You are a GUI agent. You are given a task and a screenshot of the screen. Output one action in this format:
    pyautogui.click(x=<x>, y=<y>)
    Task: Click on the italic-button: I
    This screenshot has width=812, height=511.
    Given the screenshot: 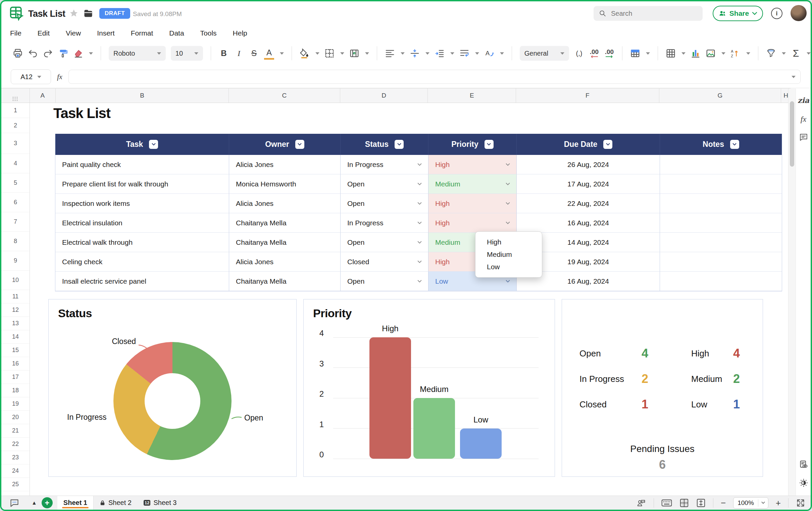 What is the action you would take?
    pyautogui.click(x=239, y=53)
    